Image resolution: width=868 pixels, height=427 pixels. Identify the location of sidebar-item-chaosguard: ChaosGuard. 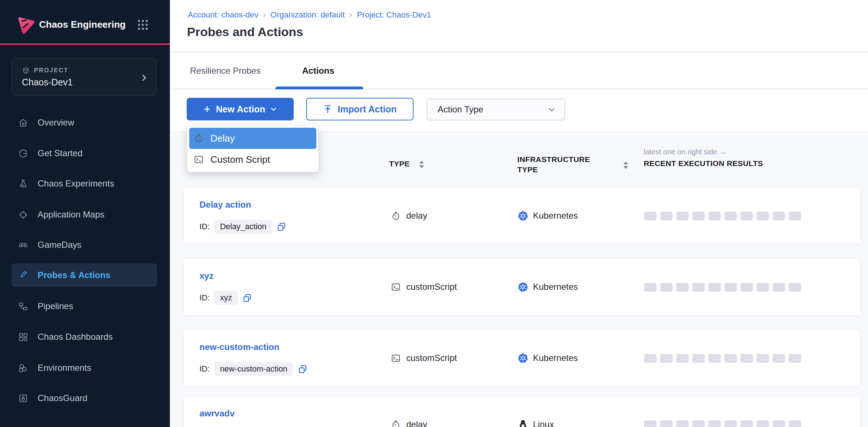
(84, 398).